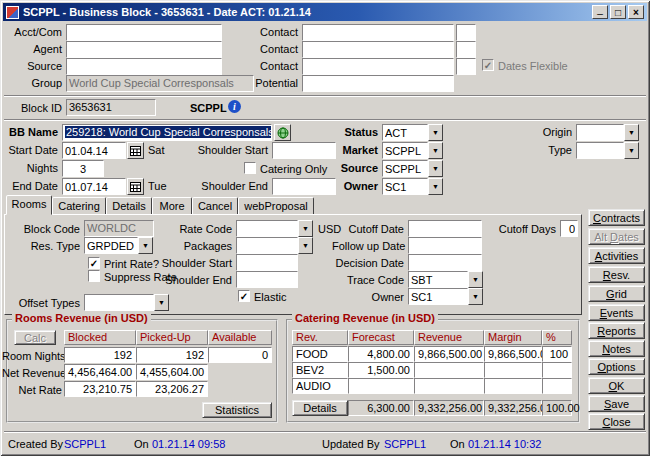  I want to click on market-field, so click(405, 150).